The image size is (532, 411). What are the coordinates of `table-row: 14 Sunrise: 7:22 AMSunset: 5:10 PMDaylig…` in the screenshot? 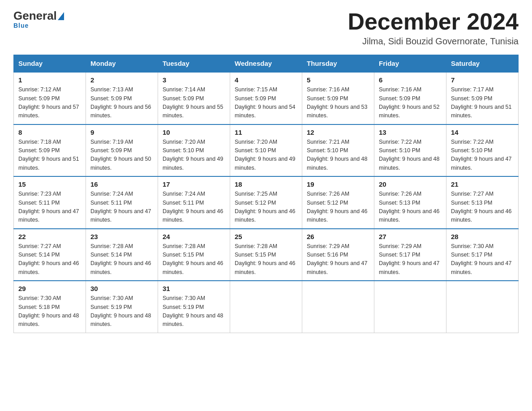 It's located at (483, 150).